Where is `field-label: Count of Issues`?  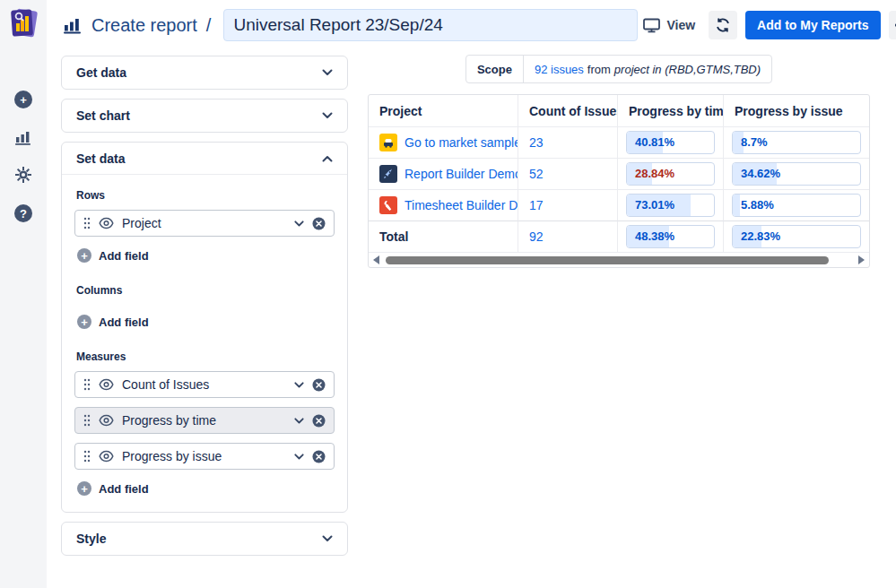
field-label: Count of Issues is located at coordinates (204, 385).